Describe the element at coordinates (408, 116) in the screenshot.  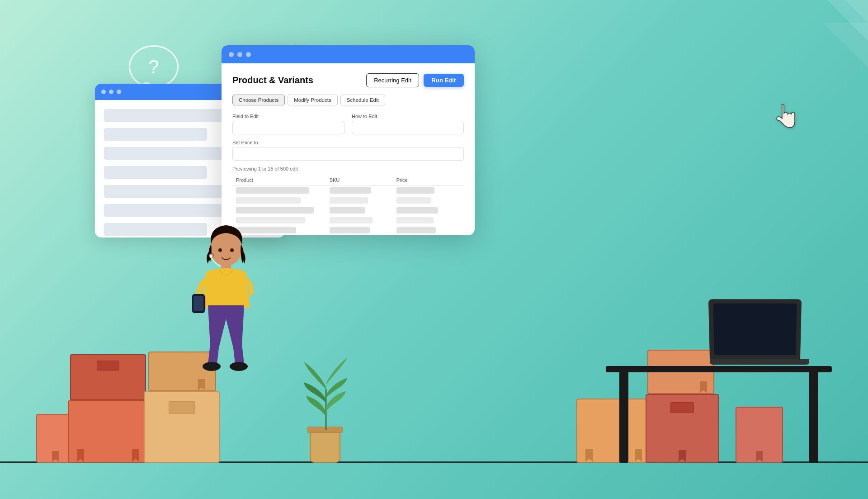
I see `how-to-edit-label: How to Edit` at that location.